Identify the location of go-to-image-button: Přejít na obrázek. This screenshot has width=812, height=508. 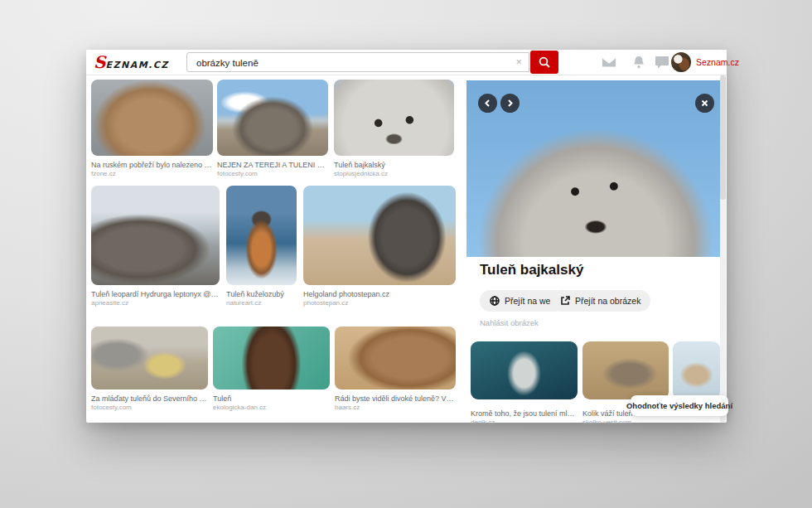
(600, 301).